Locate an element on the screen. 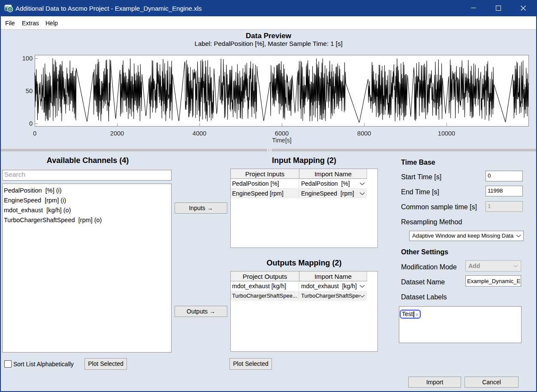 This screenshot has width=537, height=392. svg-text: Time[s] is located at coordinates (281, 140).